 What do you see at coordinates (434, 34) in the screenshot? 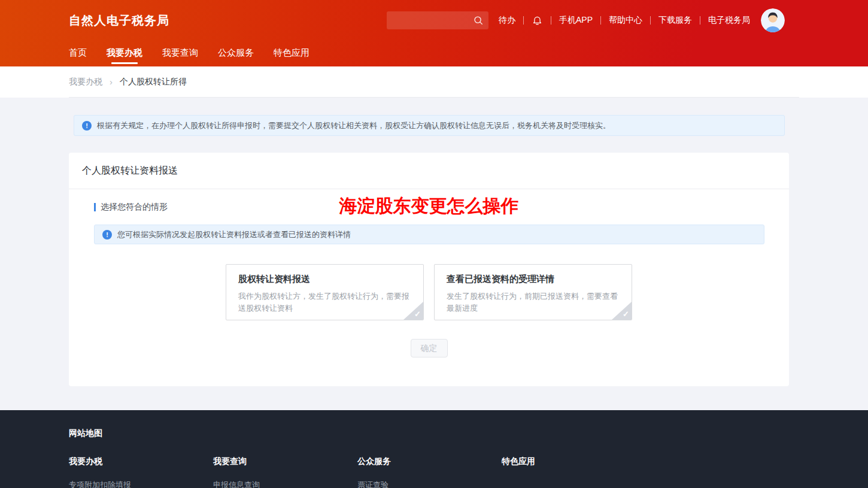
I see `site-header: 自然人电子税务局 待办 手机APP 帮助中心` at bounding box center [434, 34].